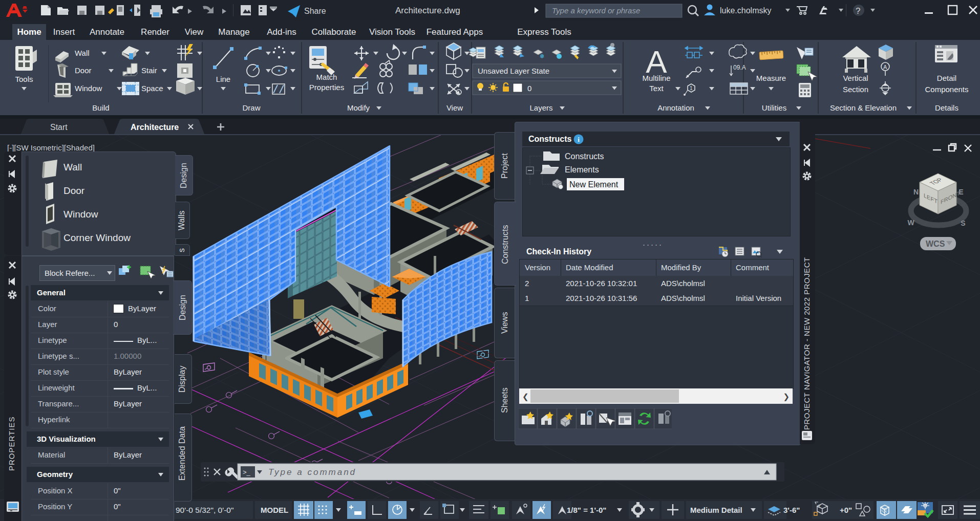 This screenshot has width=980, height=521. What do you see at coordinates (529, 88) in the screenshot?
I see `svg-text: 0` at bounding box center [529, 88].